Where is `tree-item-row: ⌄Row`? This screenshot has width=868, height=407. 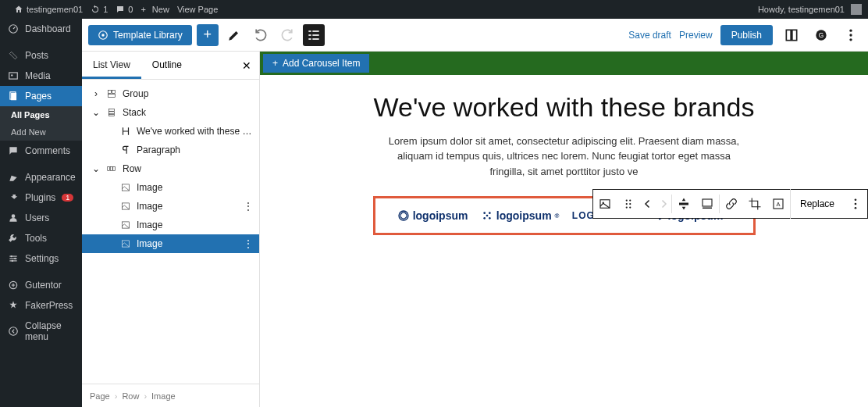 tree-item-row: ⌄Row is located at coordinates (170, 169).